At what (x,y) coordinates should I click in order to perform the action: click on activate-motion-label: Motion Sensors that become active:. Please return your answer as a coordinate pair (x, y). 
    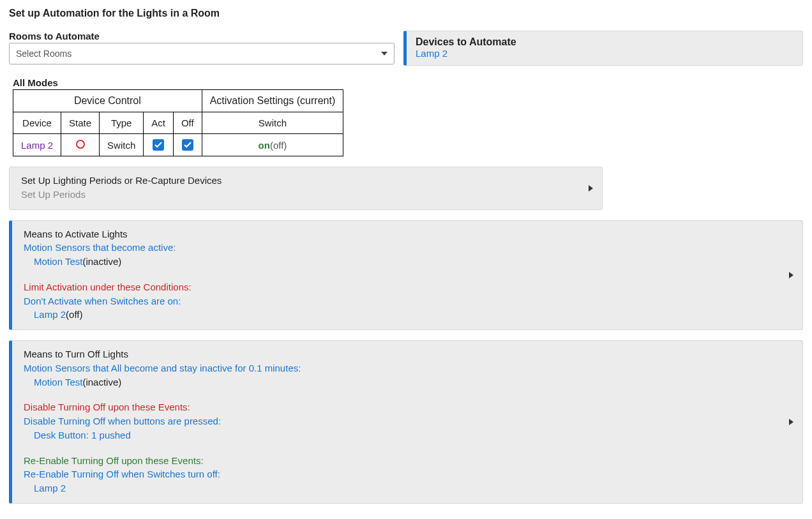
    Looking at the image, I should click on (100, 248).